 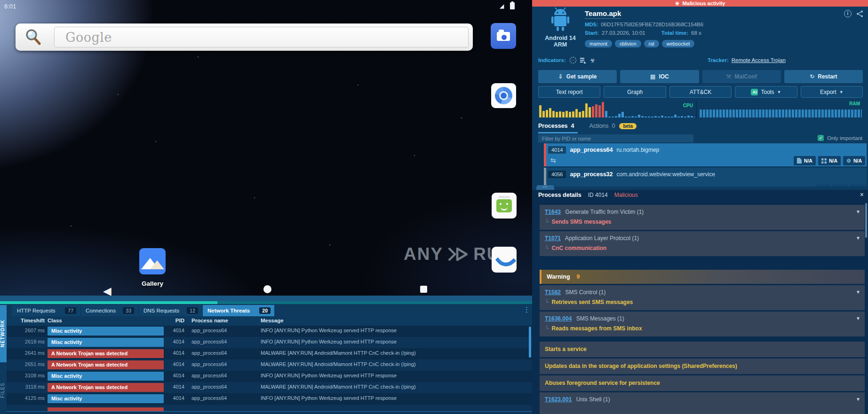 What do you see at coordinates (701, 92) in the screenshot?
I see `attack-button: ATT&CK` at bounding box center [701, 92].